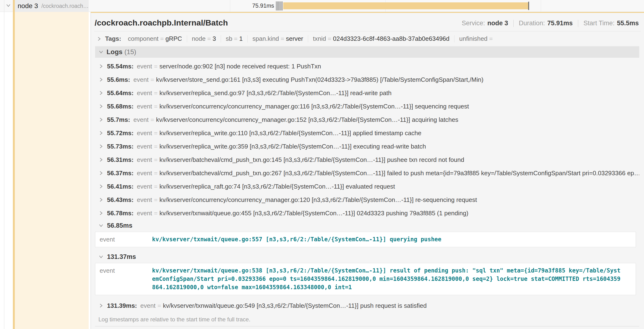 This screenshot has width=644, height=329. What do you see at coordinates (367, 66) in the screenshot?
I see `log-row: 55.54ms:event=server/node.go:902 [n3] no…` at bounding box center [367, 66].